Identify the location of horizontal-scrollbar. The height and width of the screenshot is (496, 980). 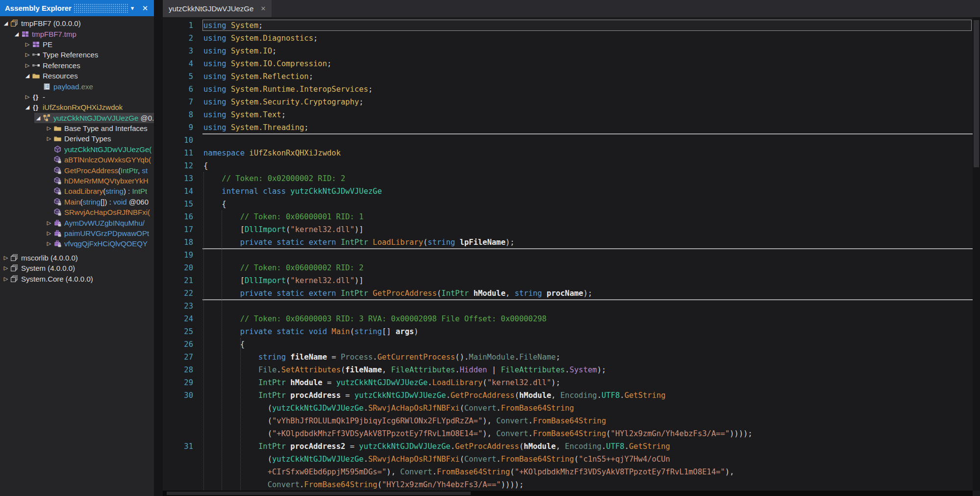
(568, 494).